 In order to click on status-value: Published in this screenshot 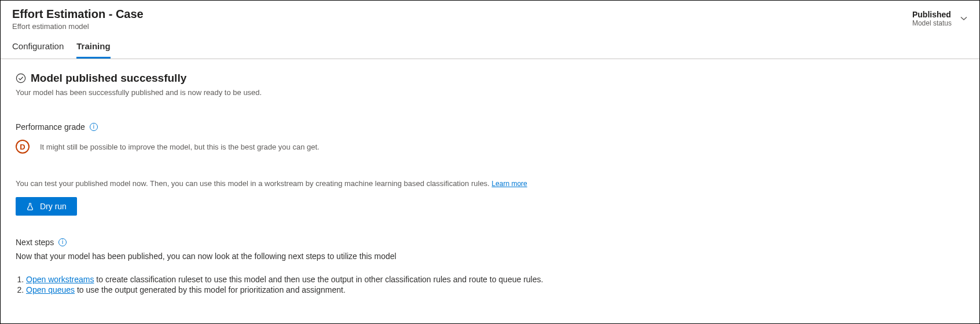, I will do `click(932, 14)`.